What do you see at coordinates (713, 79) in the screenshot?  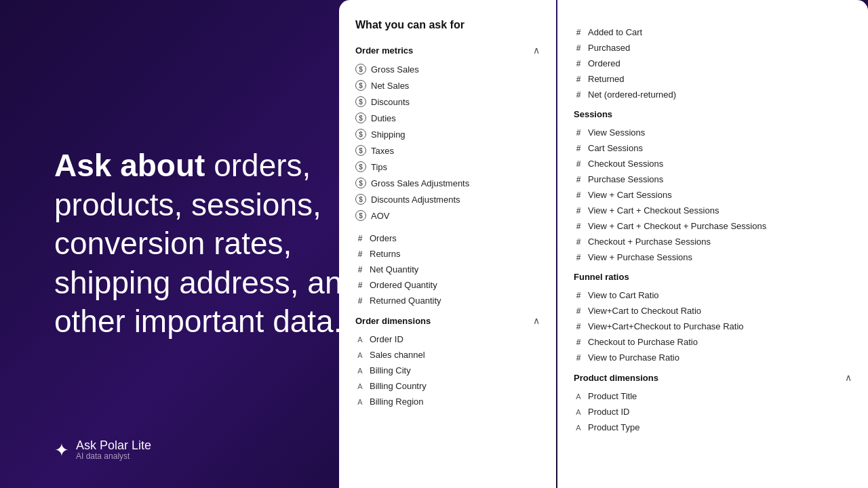 I see `list-item: #Returned` at bounding box center [713, 79].